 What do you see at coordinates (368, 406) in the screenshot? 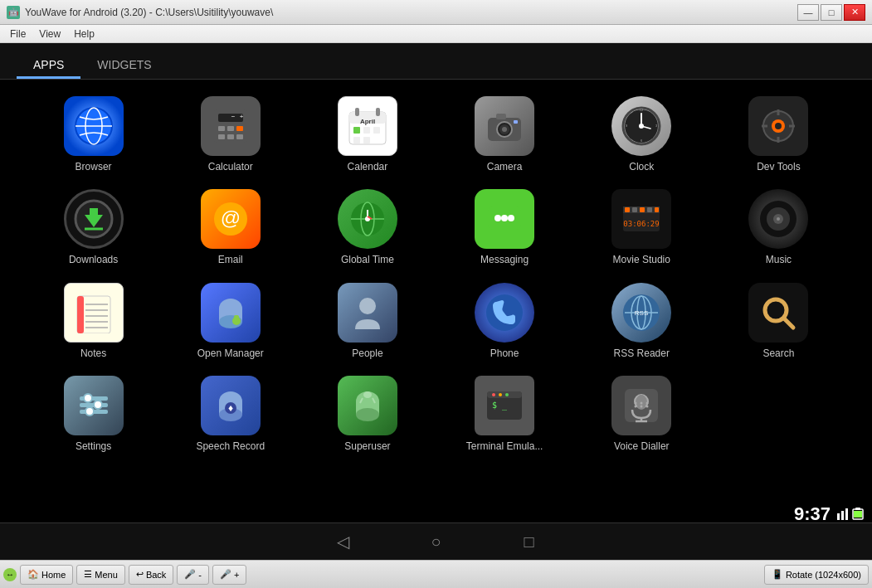
I see `superuser-icon` at bounding box center [368, 406].